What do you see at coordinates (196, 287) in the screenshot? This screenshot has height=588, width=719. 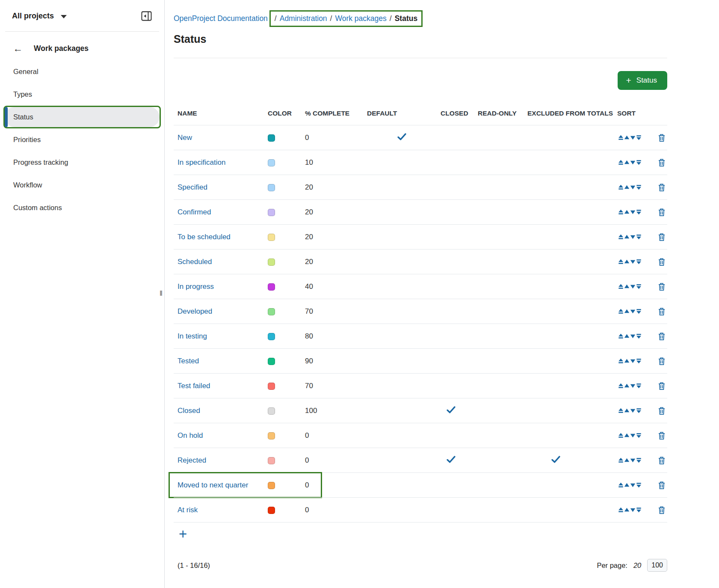 I see `status-name-link: In progress` at bounding box center [196, 287].